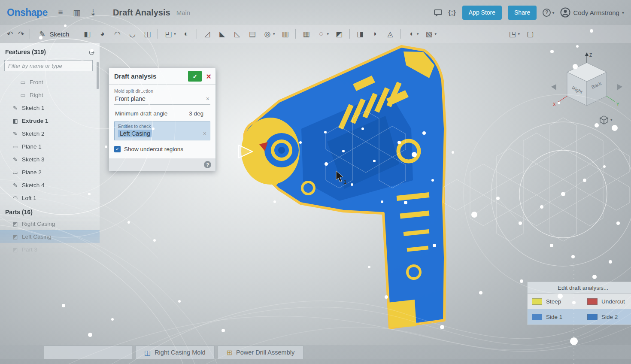 This screenshot has width=631, height=364. Describe the element at coordinates (482, 13) in the screenshot. I see `app-store-button: App Store` at that location.